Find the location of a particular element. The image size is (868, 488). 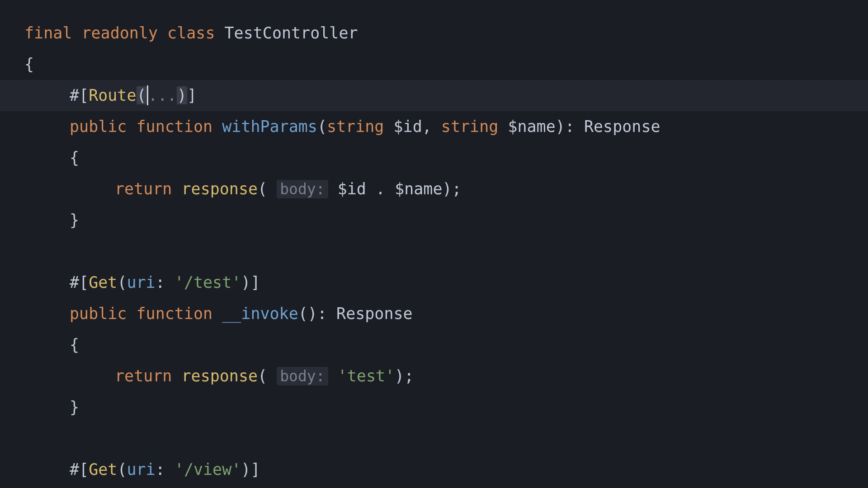

code-line: return response( body: 'test'); is located at coordinates (446, 376).